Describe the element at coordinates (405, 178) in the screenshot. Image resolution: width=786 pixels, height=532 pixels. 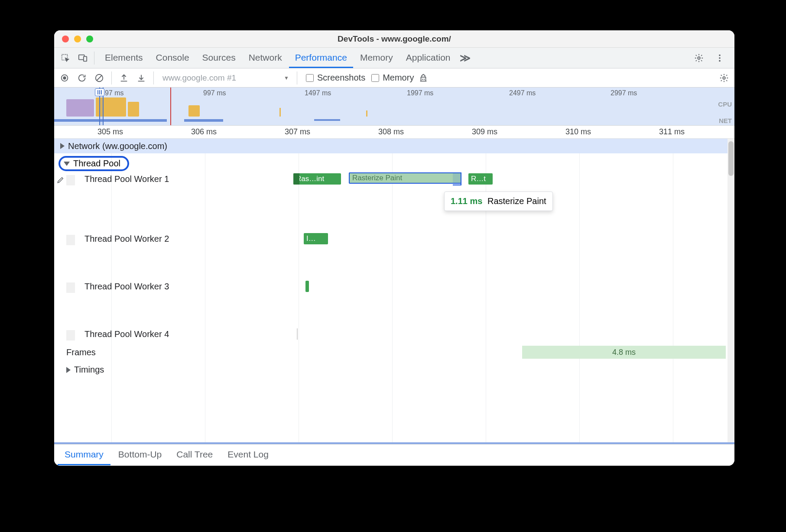
I see `event-rasterize-selected: Rasterize Paint` at that location.